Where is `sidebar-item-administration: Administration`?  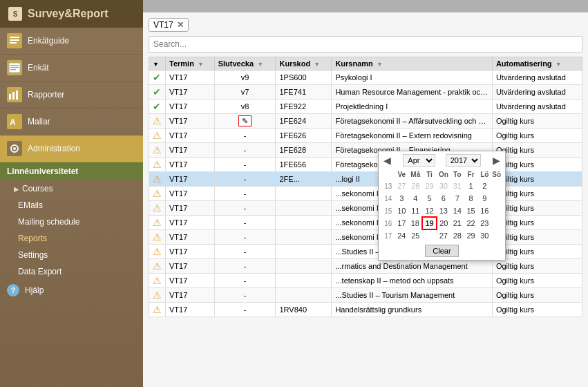 sidebar-item-administration: Administration is located at coordinates (72, 149).